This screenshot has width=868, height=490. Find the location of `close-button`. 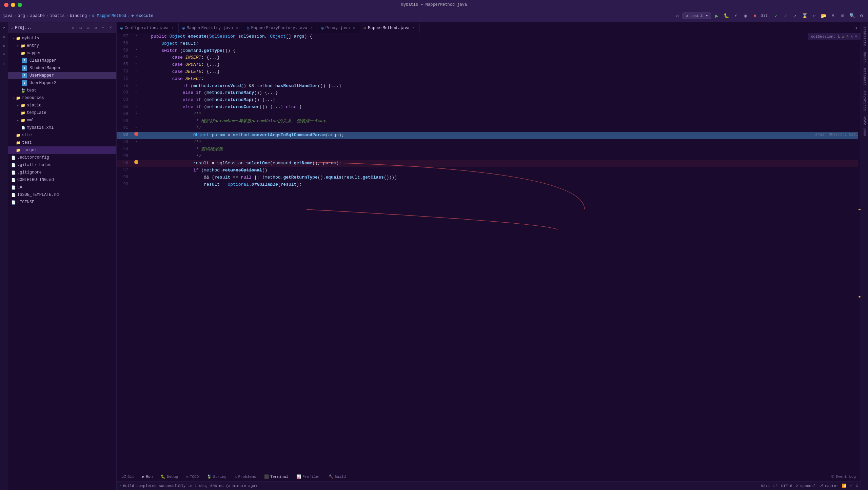

close-button is located at coordinates (6, 5).